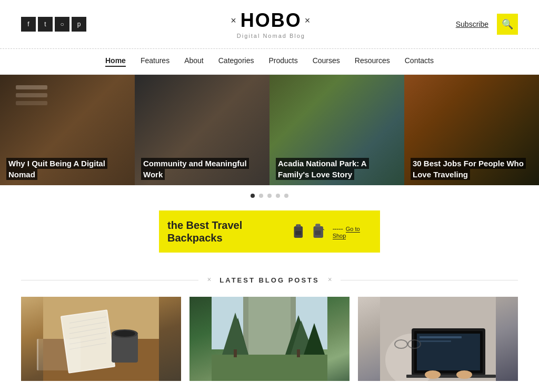  Describe the element at coordinates (322, 169) in the screenshot. I see `slide-title-3: Acadia National Park: A Family's Love St…` at that location.